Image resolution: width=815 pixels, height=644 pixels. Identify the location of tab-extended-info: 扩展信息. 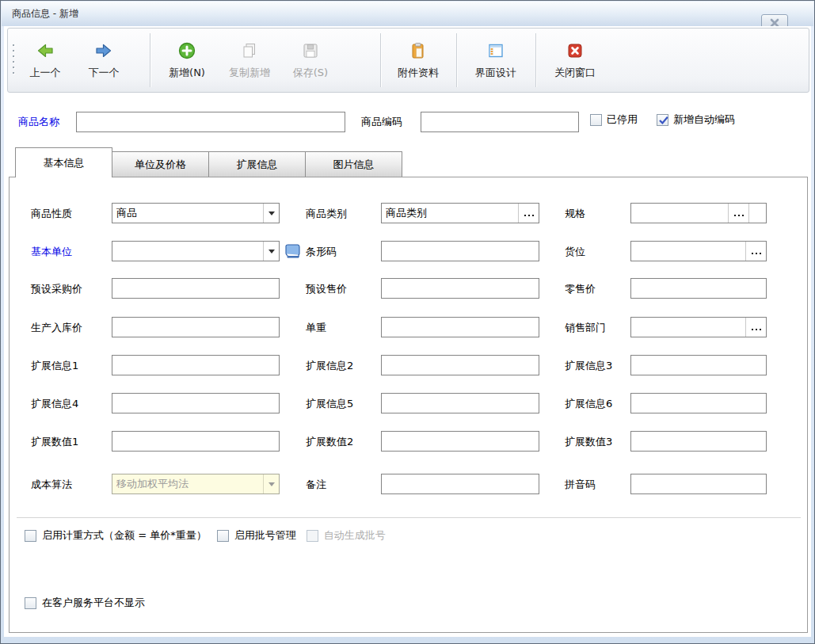
(257, 165).